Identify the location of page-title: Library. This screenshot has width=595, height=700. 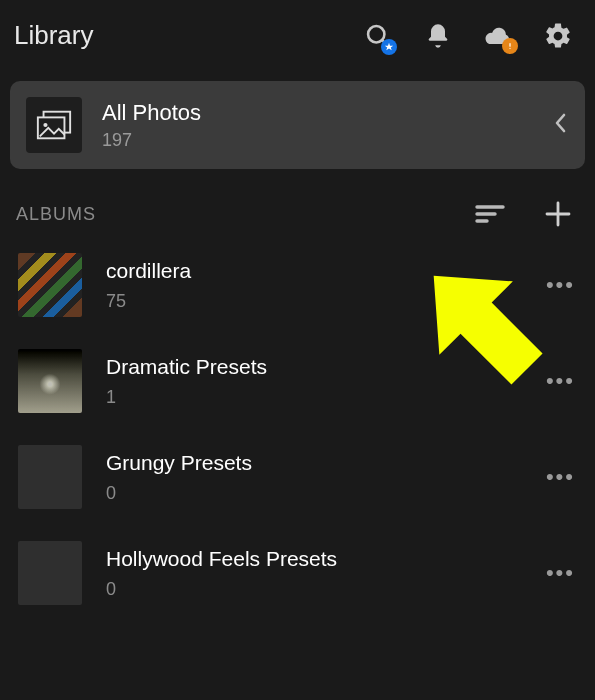
(54, 36).